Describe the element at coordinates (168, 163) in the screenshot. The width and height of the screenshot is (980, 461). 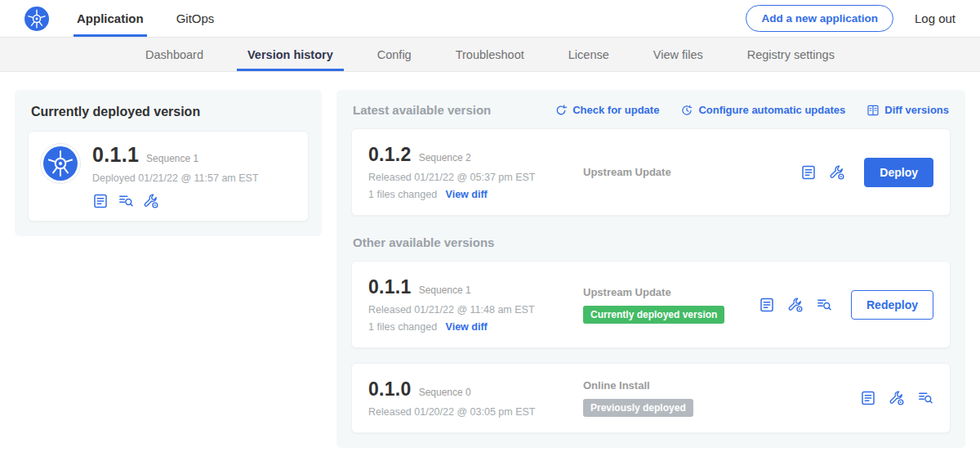
I see `currently-deployed-panel: Currently deployed version 0.1.1 Sequenc…` at that location.